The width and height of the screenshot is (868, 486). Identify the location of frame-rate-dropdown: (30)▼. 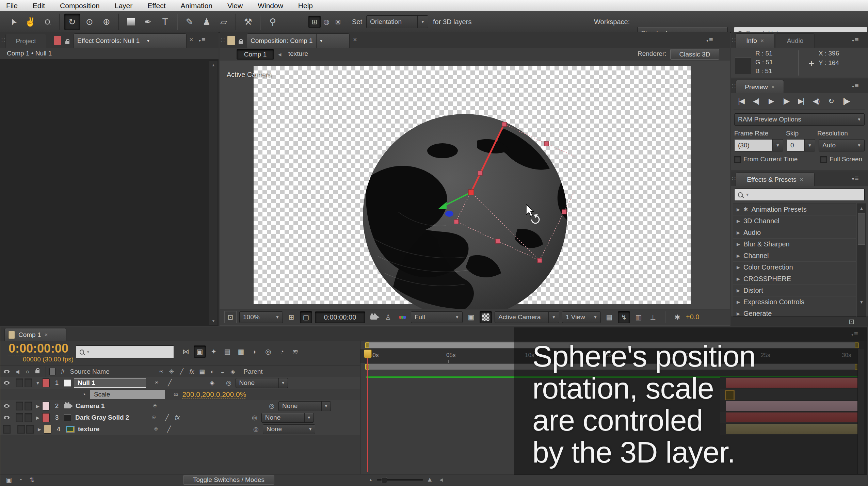
(759, 145).